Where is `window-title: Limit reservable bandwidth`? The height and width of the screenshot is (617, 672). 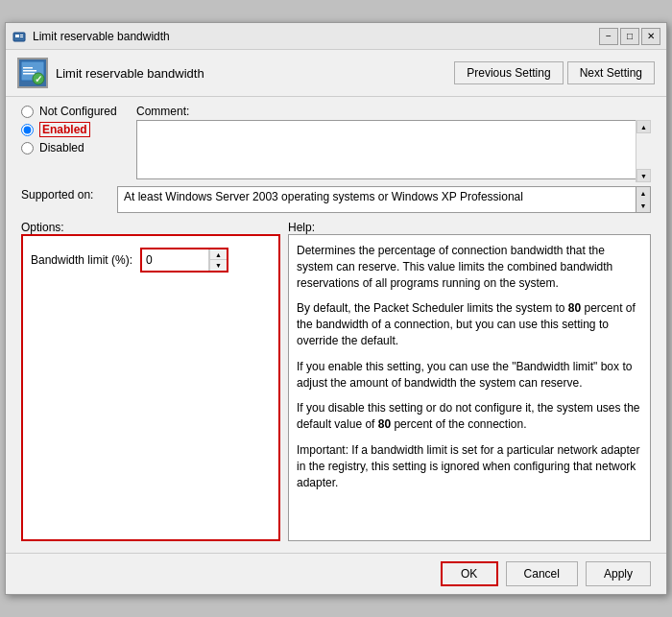 window-title: Limit reservable bandwidth is located at coordinates (102, 36).